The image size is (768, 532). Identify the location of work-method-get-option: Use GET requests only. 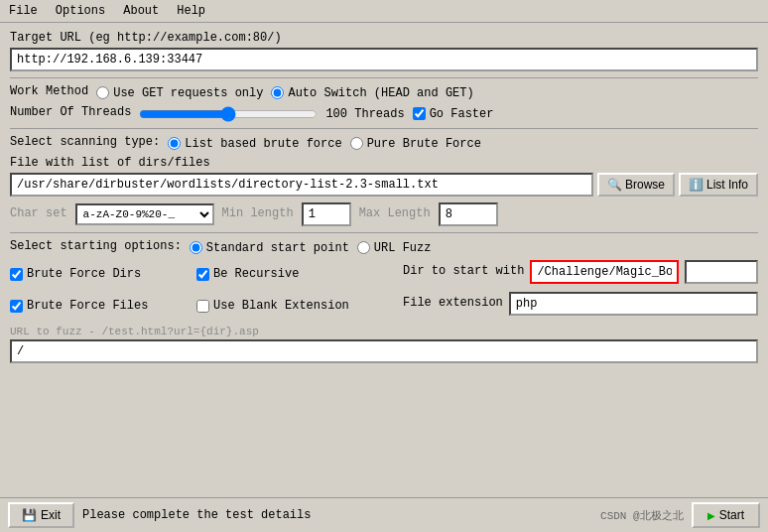
(180, 93).